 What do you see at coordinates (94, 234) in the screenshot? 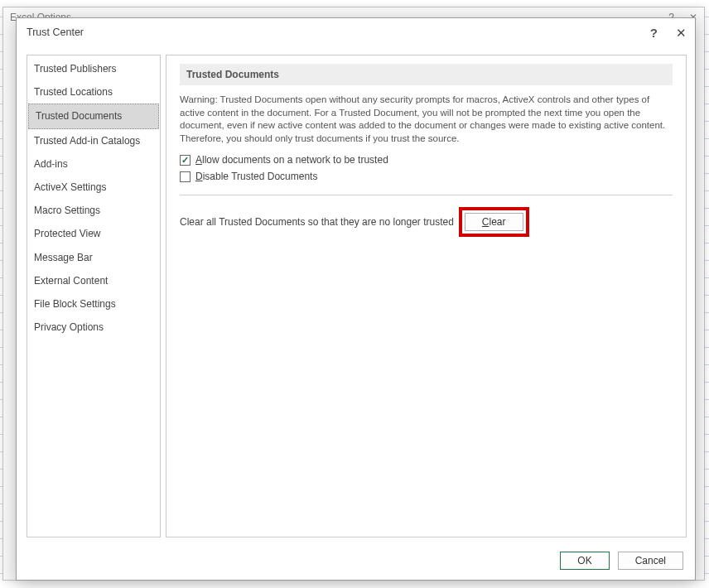
I see `sidebar-item-protected-view: Protected View` at bounding box center [94, 234].